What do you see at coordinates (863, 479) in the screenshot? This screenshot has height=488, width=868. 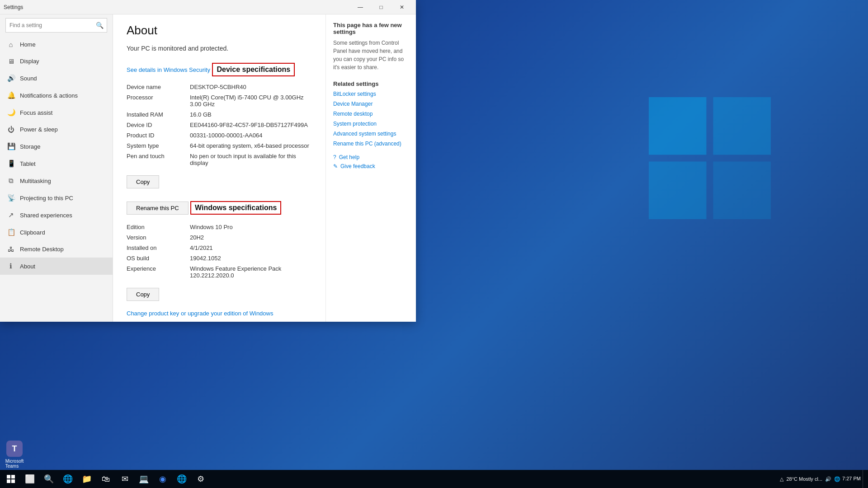 I see `show-desktop-button` at bounding box center [863, 479].